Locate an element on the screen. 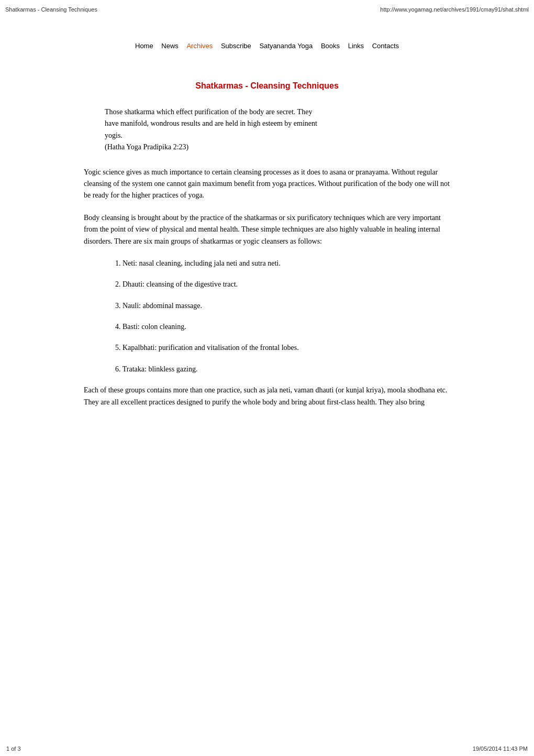  article-title: Shatkarmas - Cleansing Techniques is located at coordinates (267, 86).